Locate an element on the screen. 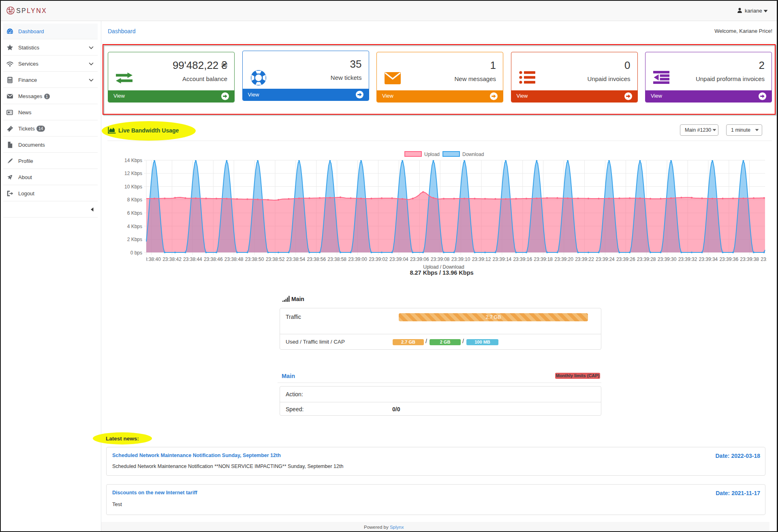 The width and height of the screenshot is (778, 532). svg-text: 23:38:58 is located at coordinates (337, 259).